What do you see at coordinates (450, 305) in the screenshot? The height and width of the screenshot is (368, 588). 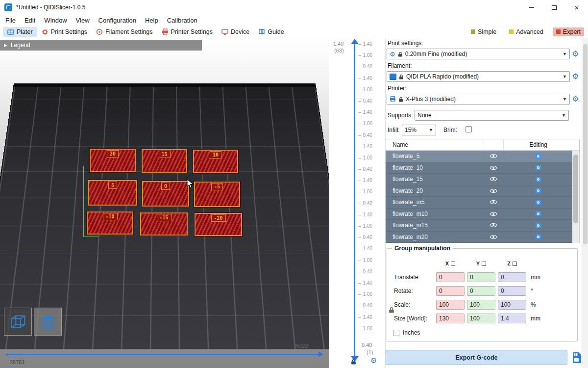 I see `x-value-field: 100` at bounding box center [450, 305].